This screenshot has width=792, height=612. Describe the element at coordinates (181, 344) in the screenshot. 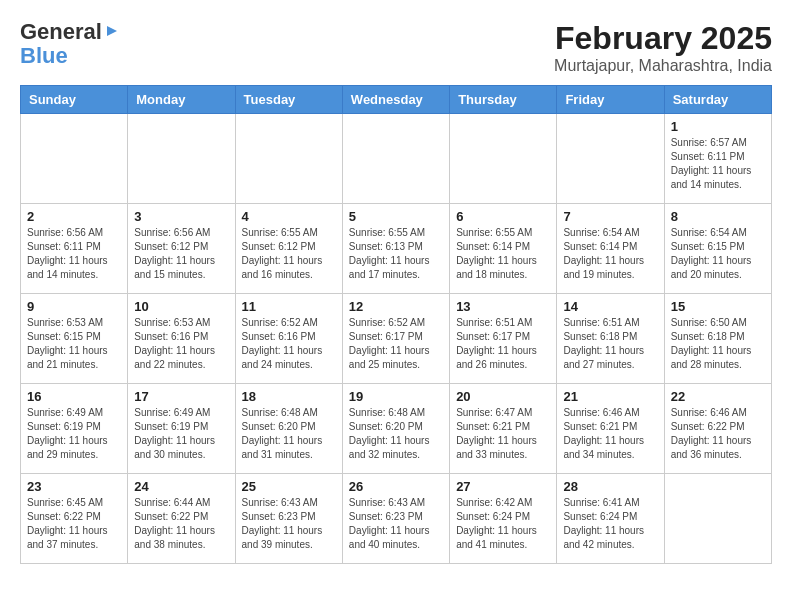

I see `cell-info: Sunrise: 6:53 AM Sunset: 6:16 PM Dayligh…` at that location.